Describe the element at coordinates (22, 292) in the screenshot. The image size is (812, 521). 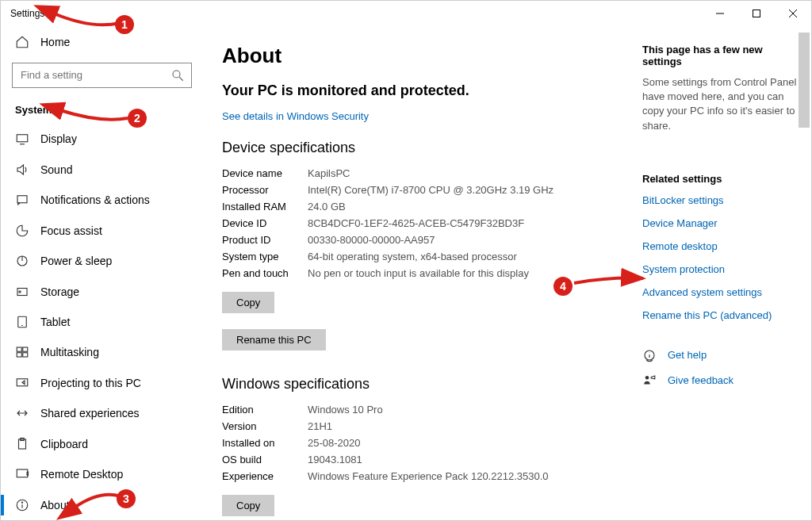
I see `storage-icon` at that location.